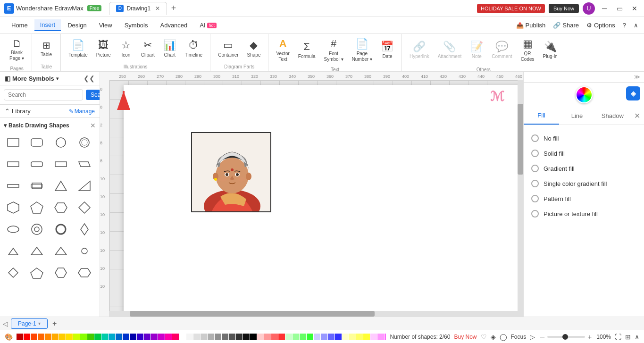 This screenshot has height=343, width=644. Describe the element at coordinates (254, 49) in the screenshot. I see `shape-tool: ◆ Shape` at that location.